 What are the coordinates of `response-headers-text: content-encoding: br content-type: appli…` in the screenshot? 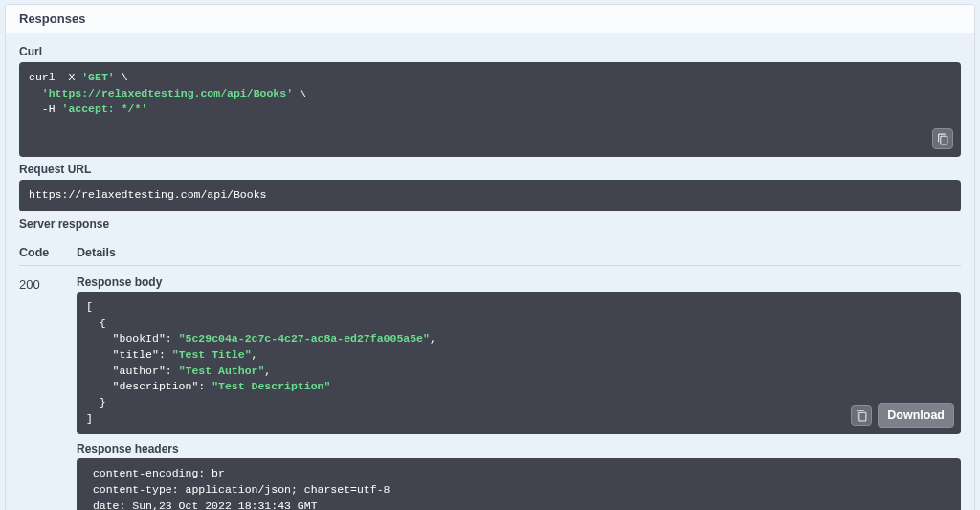 It's located at (255, 488).